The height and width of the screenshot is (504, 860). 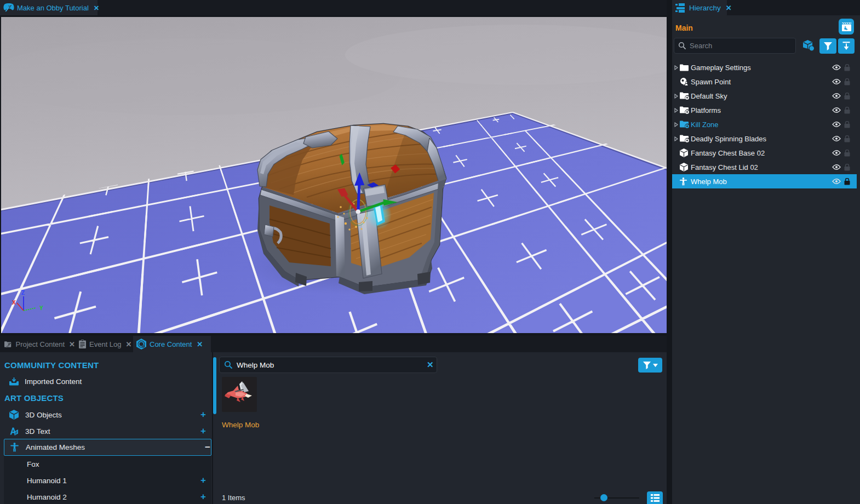 I want to click on svg-text: Z, so click(x=23, y=293).